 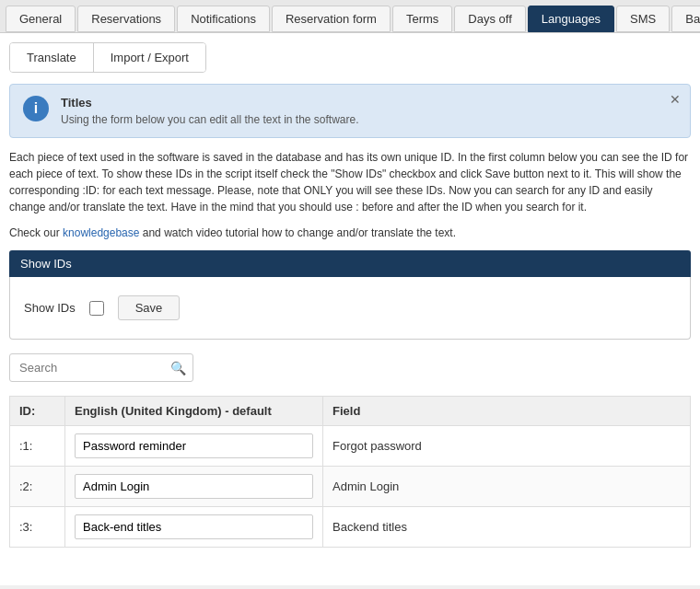 I want to click on show-ids-row: Show IDs Save, so click(x=350, y=307).